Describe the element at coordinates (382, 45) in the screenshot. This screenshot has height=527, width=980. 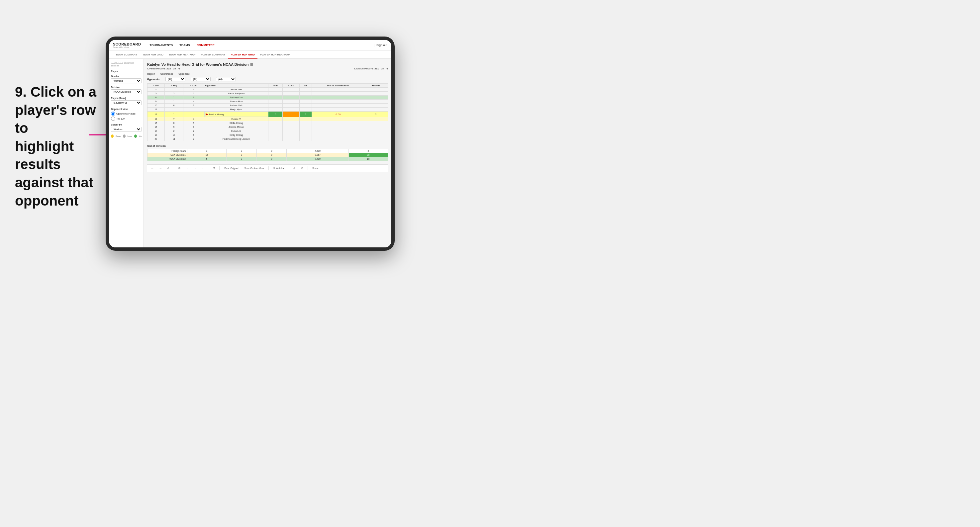
I see `sign-out-button: Sign out` at that location.